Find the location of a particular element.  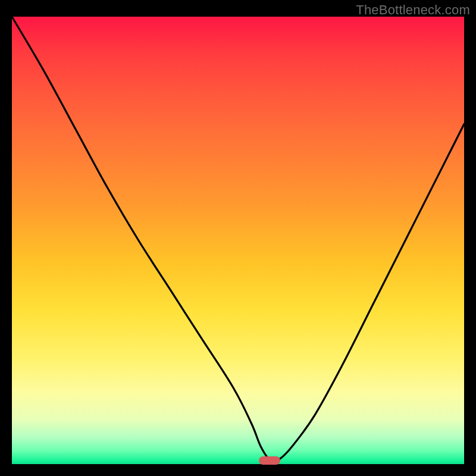

attribution-text: TheBottleneck.com is located at coordinates (413, 10).